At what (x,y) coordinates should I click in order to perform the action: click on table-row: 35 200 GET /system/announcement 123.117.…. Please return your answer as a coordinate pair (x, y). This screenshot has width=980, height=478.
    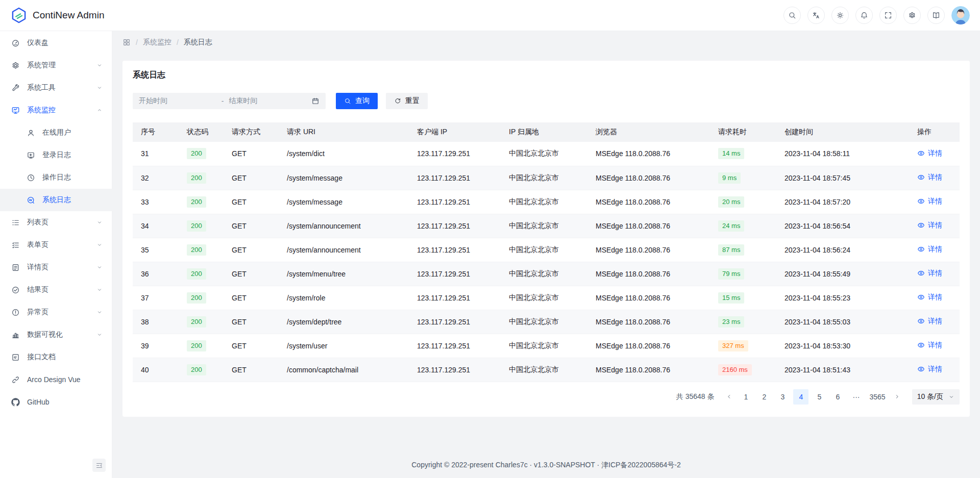
    Looking at the image, I should click on (546, 250).